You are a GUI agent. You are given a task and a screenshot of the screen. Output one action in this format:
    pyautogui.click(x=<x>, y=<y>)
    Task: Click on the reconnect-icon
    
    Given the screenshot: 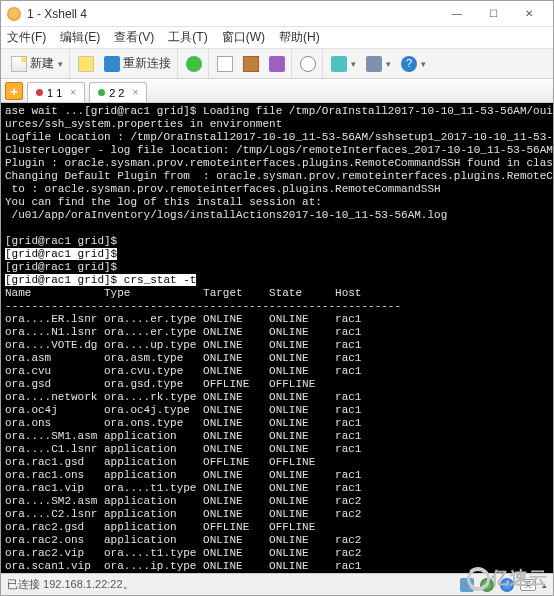 What is the action you would take?
    pyautogui.click(x=112, y=64)
    